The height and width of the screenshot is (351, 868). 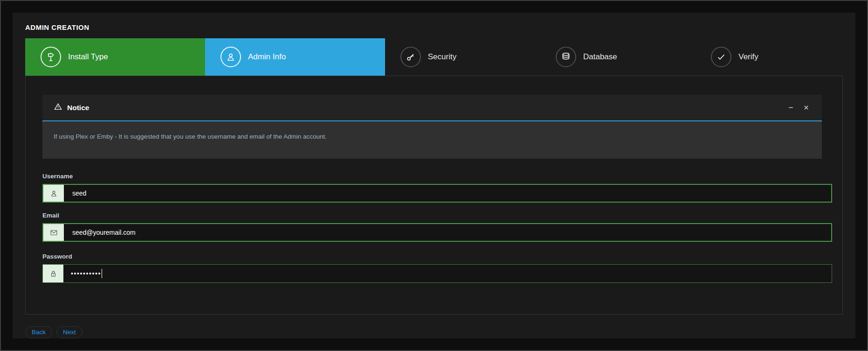 I want to click on minimize-icon, so click(x=791, y=107).